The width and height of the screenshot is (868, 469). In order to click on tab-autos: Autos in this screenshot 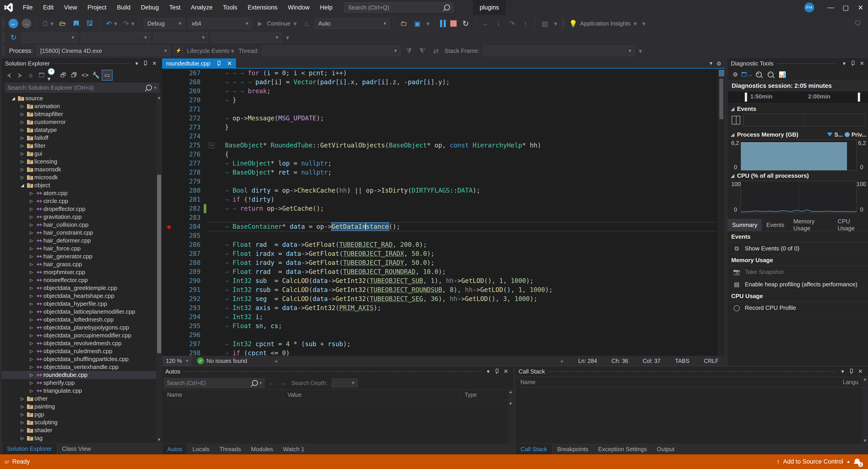, I will do `click(175, 449)`.